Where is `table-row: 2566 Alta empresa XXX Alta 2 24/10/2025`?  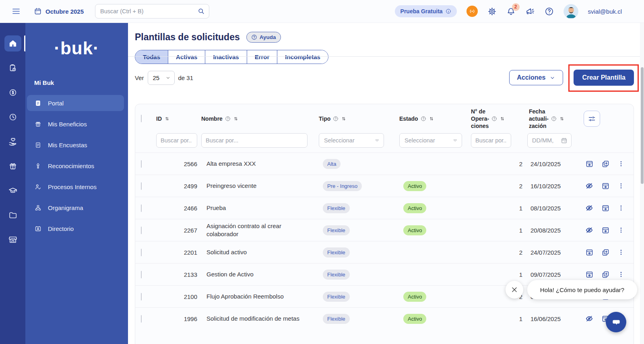
table-row: 2566 Alta empresa XXX Alta 2 24/10/2025 is located at coordinates (384, 163).